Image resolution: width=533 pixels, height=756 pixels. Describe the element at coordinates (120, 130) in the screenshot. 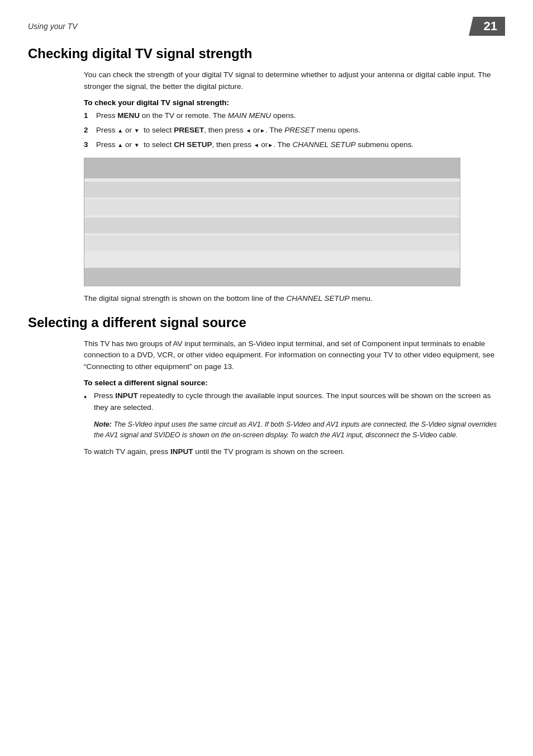

I see `arrow-up-icon: ▲` at that location.